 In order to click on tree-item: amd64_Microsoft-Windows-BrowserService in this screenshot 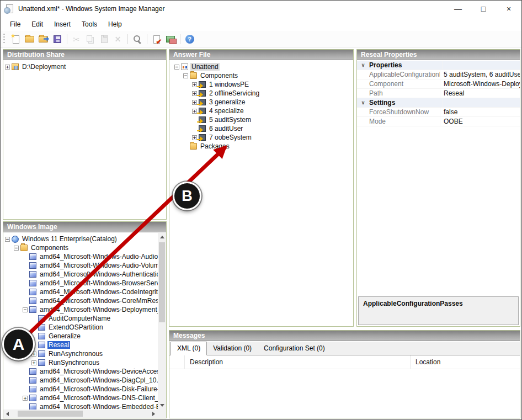, I will do `click(81, 283)`.